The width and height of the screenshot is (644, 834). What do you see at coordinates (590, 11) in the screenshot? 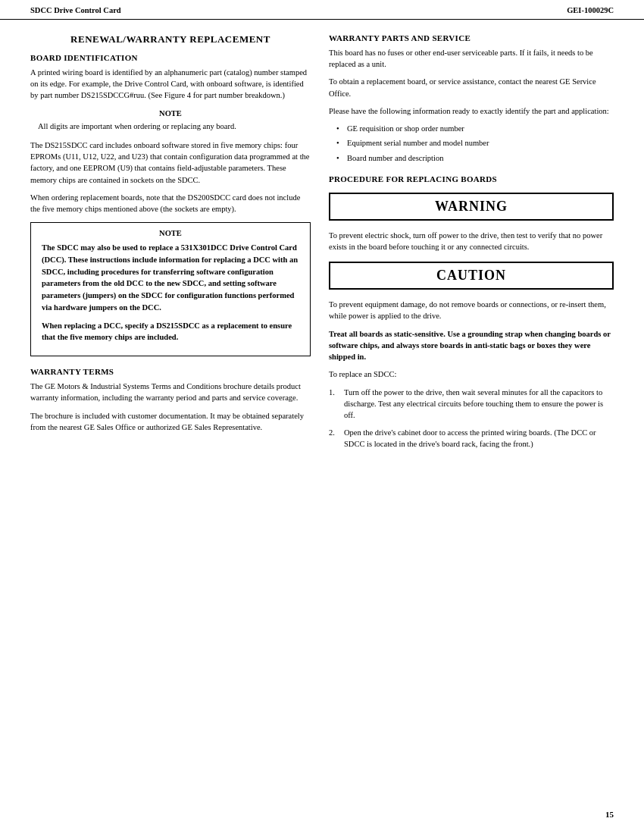
I see `header-right: GEI-100029C` at bounding box center [590, 11].